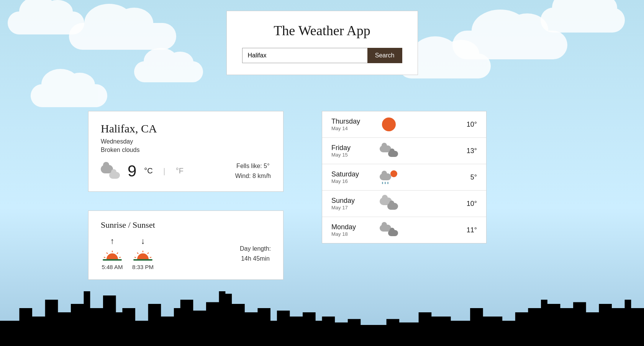  Describe the element at coordinates (322, 43) in the screenshot. I see `header-card: The Weather App Search` at that location.